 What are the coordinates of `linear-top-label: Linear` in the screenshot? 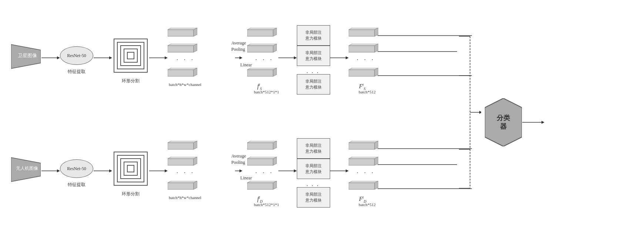 It's located at (246, 65).